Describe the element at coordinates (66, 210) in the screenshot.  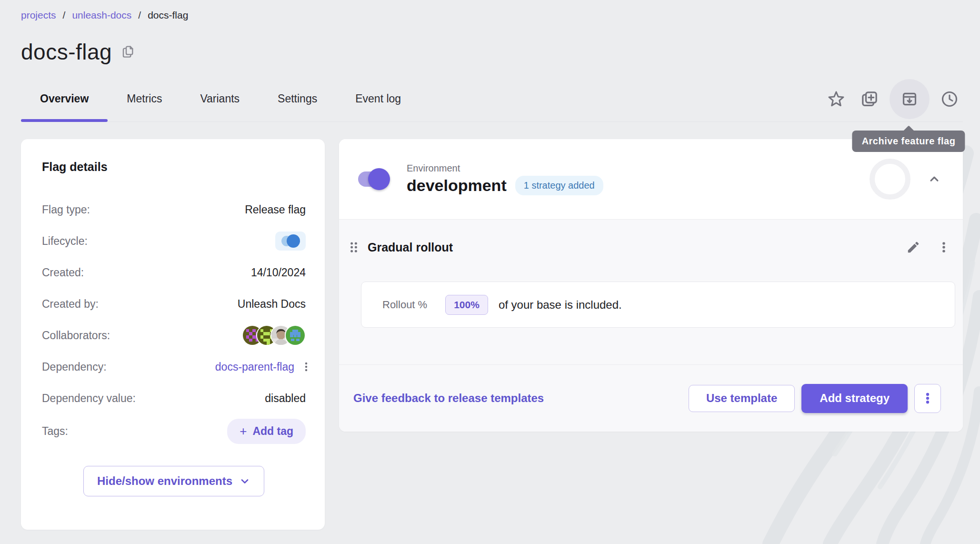
I see `flag-type-label: Flag type:` at that location.